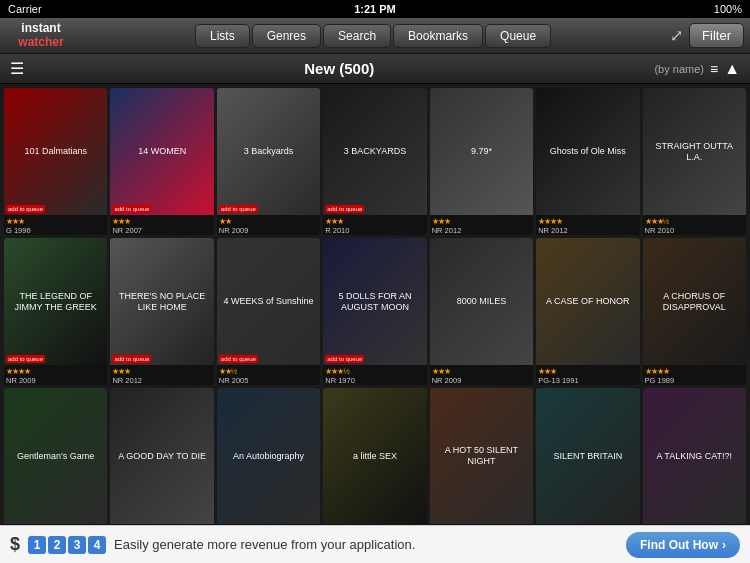  Describe the element at coordinates (375, 69) in the screenshot. I see `toolbar: ☰ New (500) (by name) ≡ ▲` at that location.